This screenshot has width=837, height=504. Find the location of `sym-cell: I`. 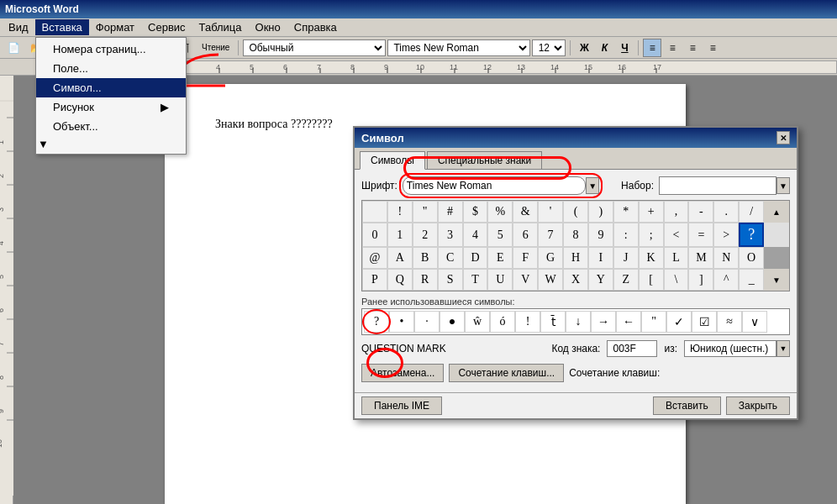

sym-cell: I is located at coordinates (601, 258).